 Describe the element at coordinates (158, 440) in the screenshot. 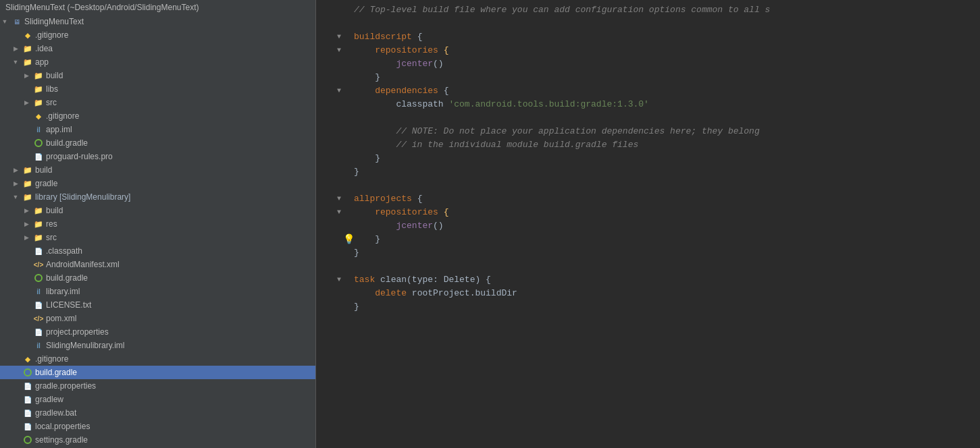

I see `sidebar-item-settings-gradle: settings.gradle` at that location.